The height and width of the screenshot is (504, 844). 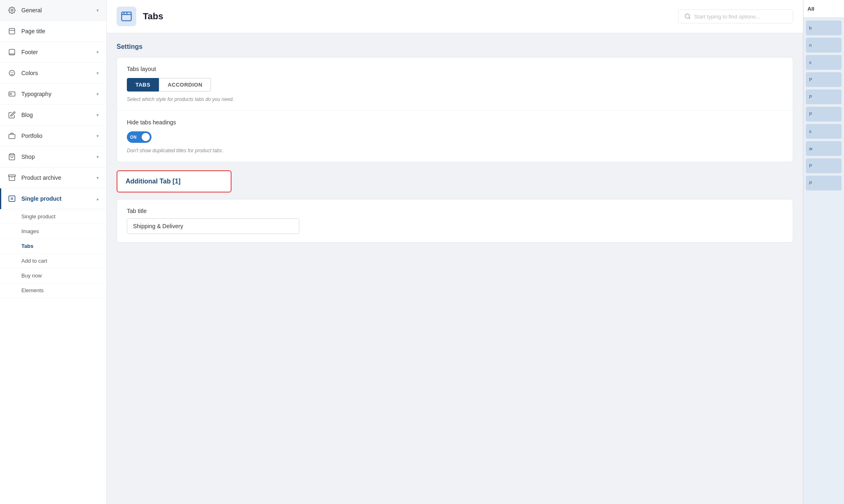 What do you see at coordinates (12, 52) in the screenshot?
I see `footer-icon` at bounding box center [12, 52].